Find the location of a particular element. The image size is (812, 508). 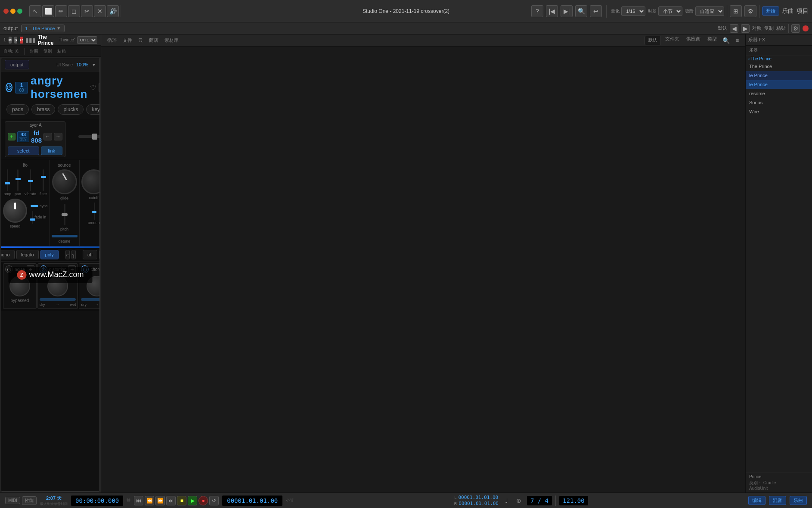

maximize-window-btn is located at coordinates (20, 11).